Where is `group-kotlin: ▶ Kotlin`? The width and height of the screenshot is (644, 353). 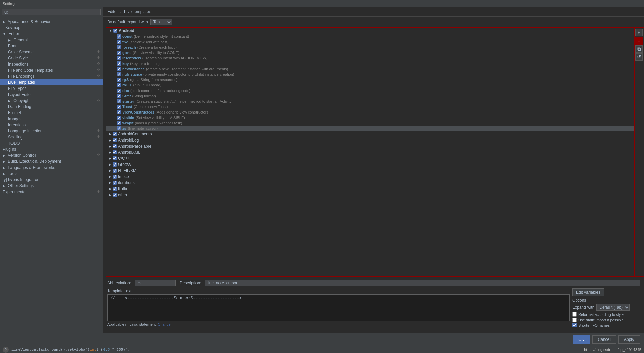 group-kotlin: ▶ Kotlin is located at coordinates (370, 189).